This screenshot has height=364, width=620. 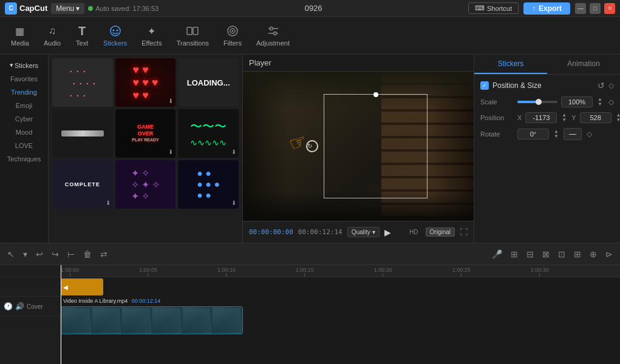 I want to click on position-x-down: ▼, so click(x=564, y=120).